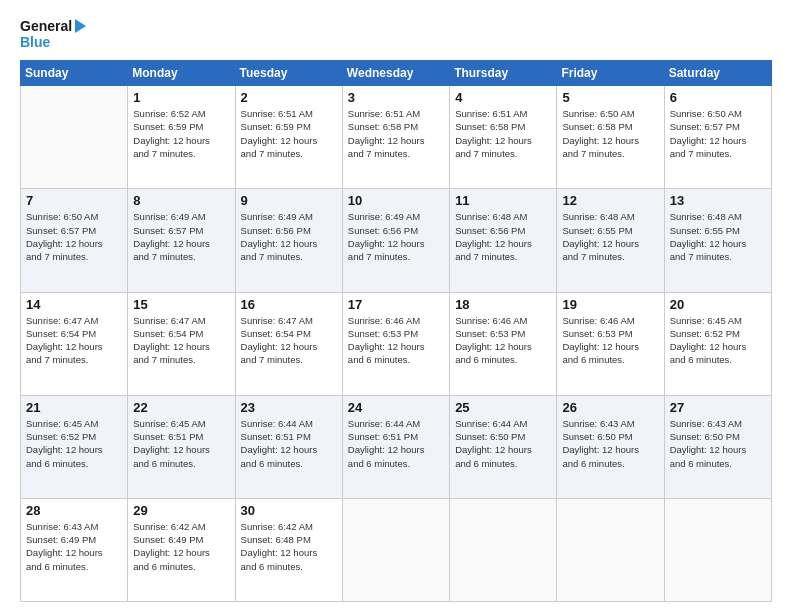 The image size is (792, 612). What do you see at coordinates (396, 74) in the screenshot?
I see `weekday-header-row: SundayMondayTuesdayWednesdayThursdayFrid…` at bounding box center [396, 74].